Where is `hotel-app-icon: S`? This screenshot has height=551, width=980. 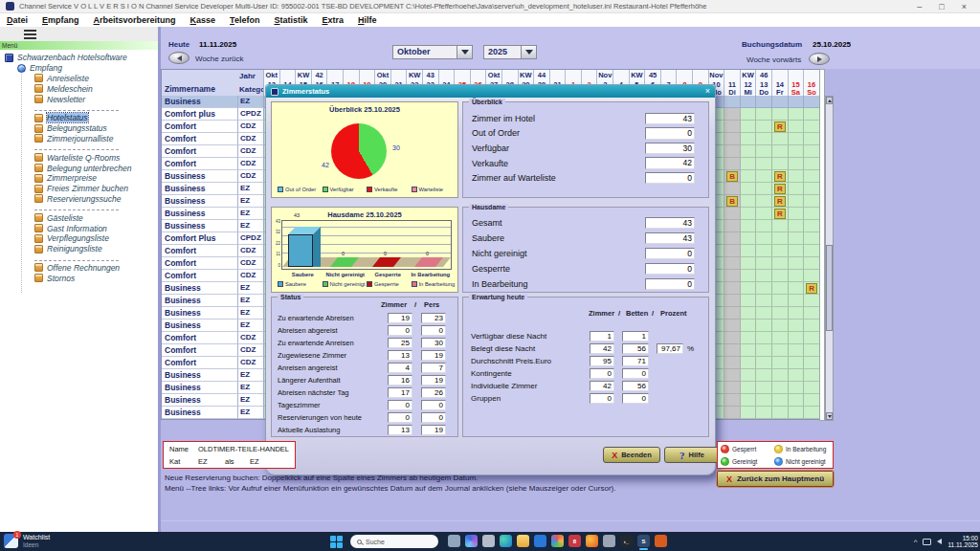 hotel-app-icon: S is located at coordinates (643, 541).